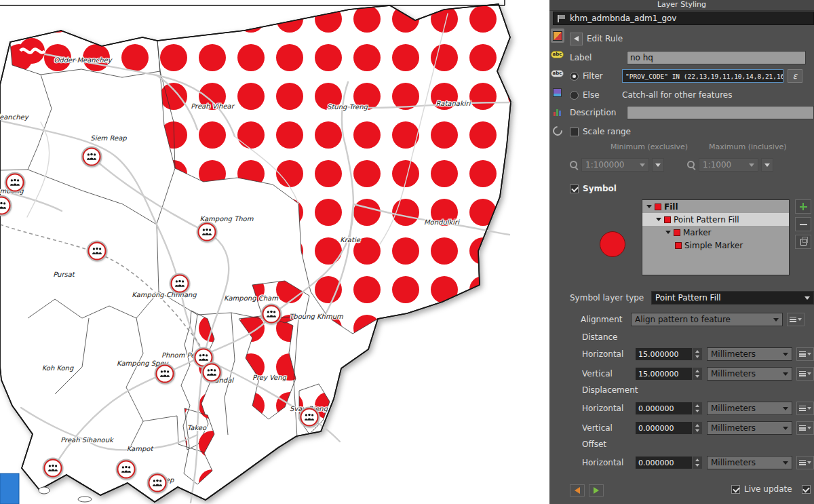 The height and width of the screenshot is (504, 814). What do you see at coordinates (87, 440) in the screenshot?
I see `province-label: Preah Sihanouk` at bounding box center [87, 440].